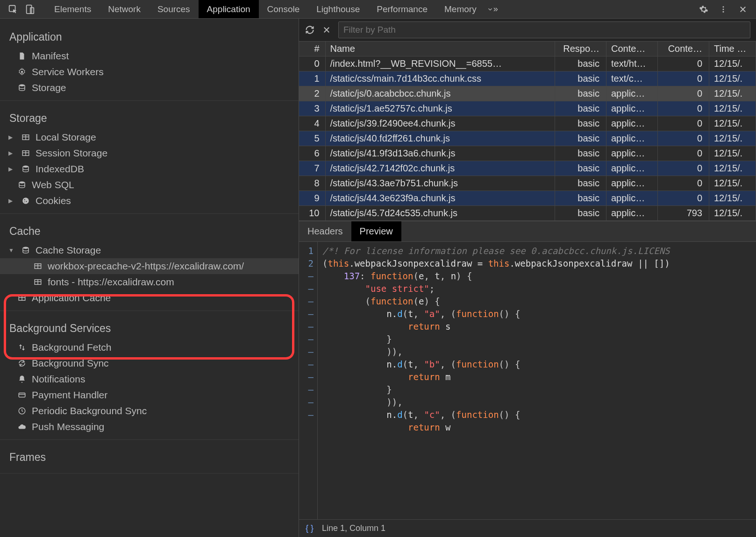 The width and height of the screenshot is (756, 537). What do you see at coordinates (150, 72) in the screenshot?
I see `sidebar-item-service-workers: Service Workers` at bounding box center [150, 72].